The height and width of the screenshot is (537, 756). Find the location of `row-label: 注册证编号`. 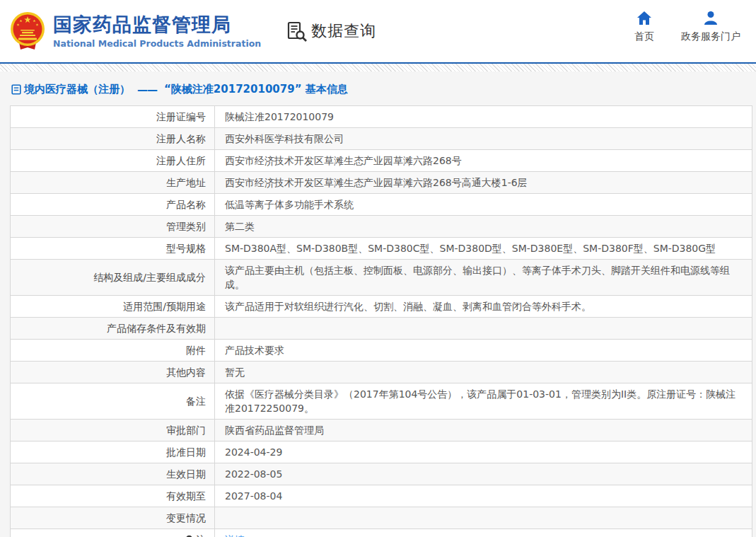

row-label: 注册证编号 is located at coordinates (113, 117).